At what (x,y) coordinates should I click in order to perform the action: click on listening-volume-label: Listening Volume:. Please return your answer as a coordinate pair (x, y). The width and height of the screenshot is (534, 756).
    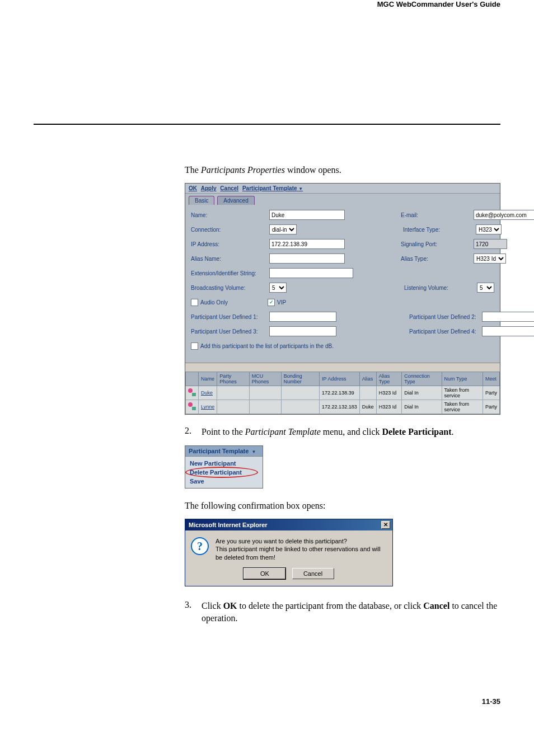
    Looking at the image, I should click on (441, 288).